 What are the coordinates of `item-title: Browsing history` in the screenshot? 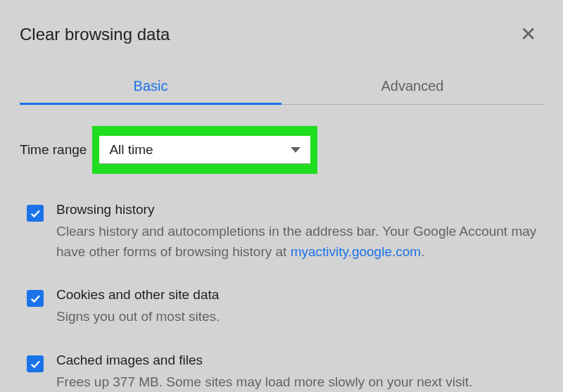 It's located at (300, 210).